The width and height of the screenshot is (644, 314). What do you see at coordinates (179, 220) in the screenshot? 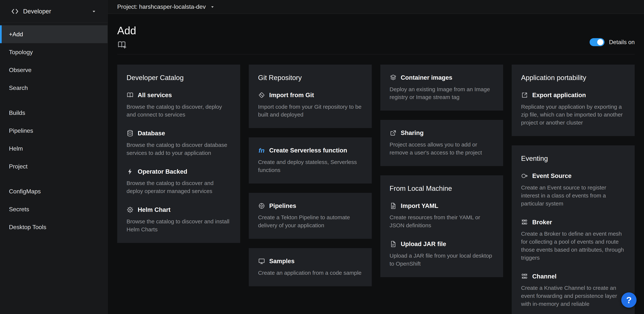
I see `tile-helm-chart: Helm Chart Browse the catalog to discove…` at bounding box center [179, 220].